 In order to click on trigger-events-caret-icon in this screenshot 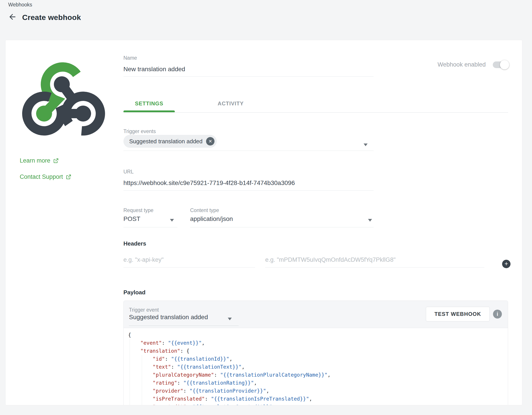, I will do `click(366, 145)`.